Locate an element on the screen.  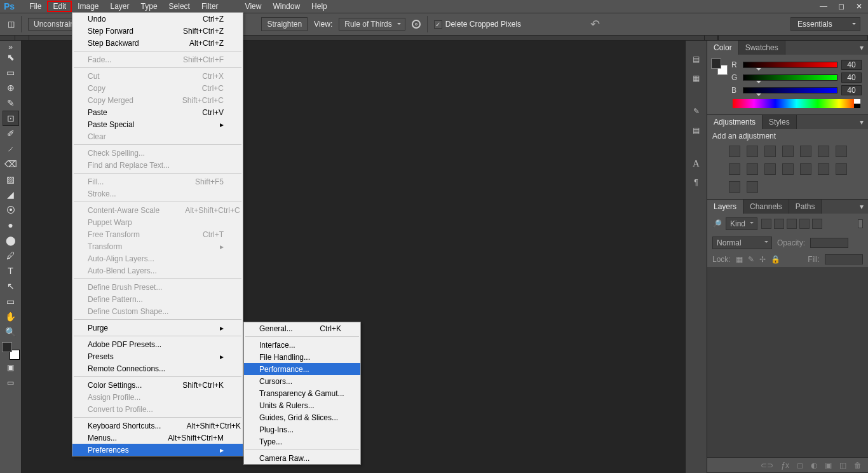
lock-all-icon: 🔒 is located at coordinates (775, 259).